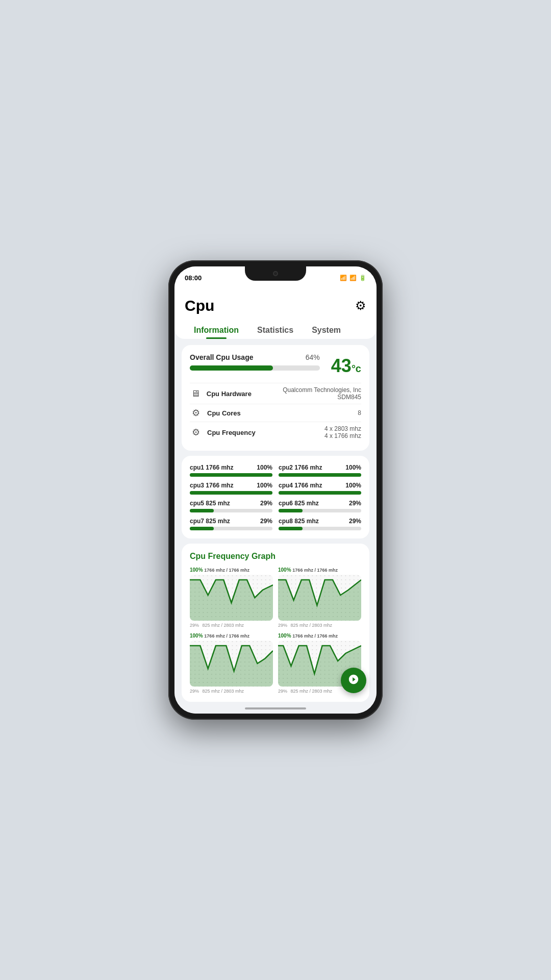 The width and height of the screenshot is (551, 980). What do you see at coordinates (276, 306) in the screenshot?
I see `header-row: Cpu ⚙` at bounding box center [276, 306].